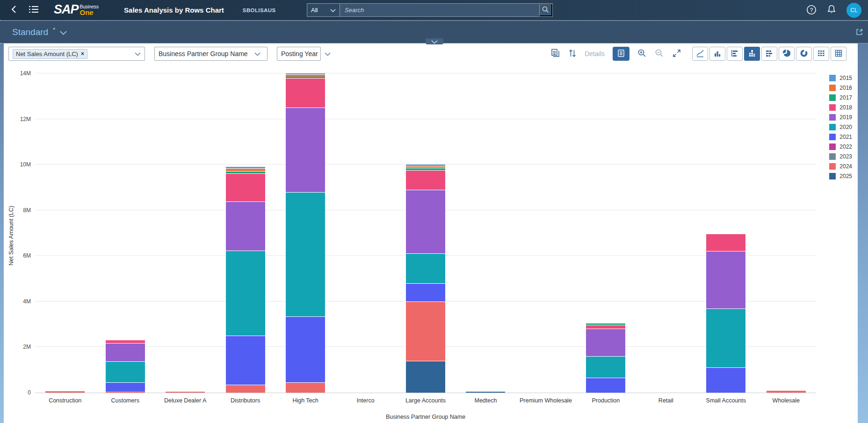  I want to click on bar-high-tech, so click(305, 233).